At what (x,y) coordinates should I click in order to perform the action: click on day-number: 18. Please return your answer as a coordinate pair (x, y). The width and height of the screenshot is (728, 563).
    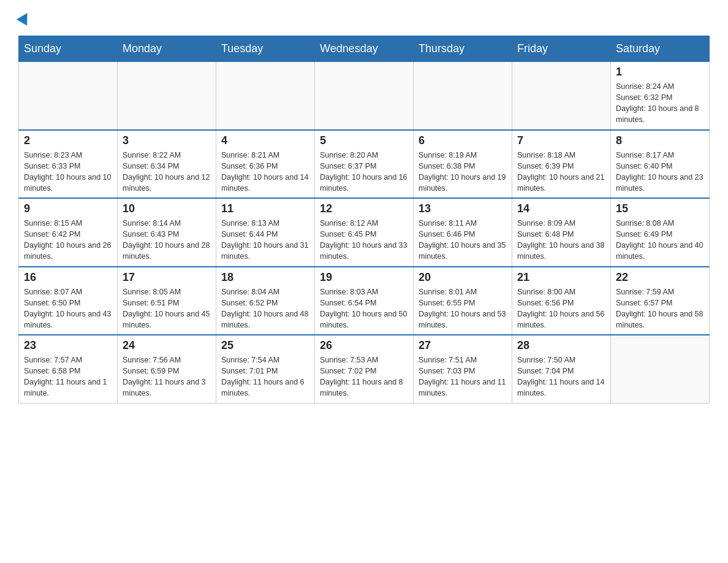
    Looking at the image, I should click on (265, 277).